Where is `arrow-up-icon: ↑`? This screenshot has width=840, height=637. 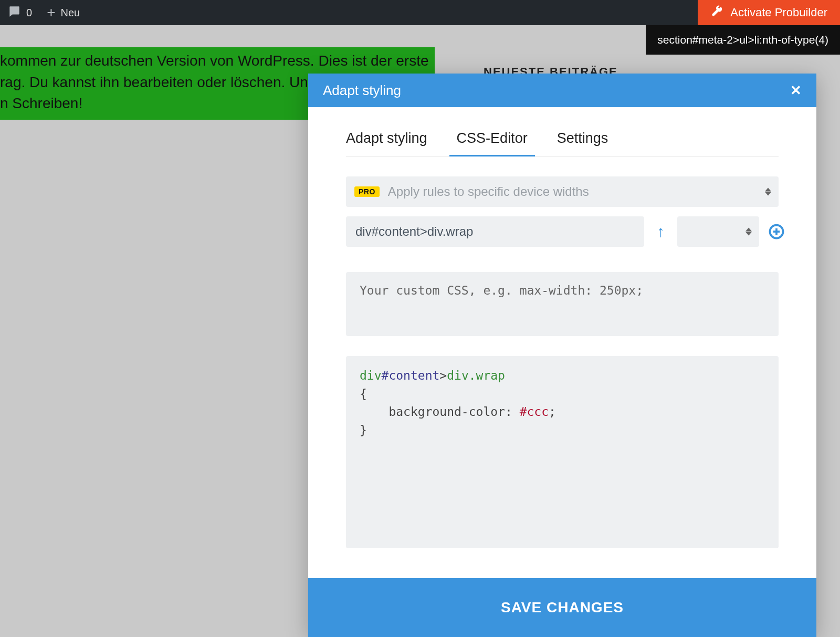 arrow-up-icon: ↑ is located at coordinates (660, 232).